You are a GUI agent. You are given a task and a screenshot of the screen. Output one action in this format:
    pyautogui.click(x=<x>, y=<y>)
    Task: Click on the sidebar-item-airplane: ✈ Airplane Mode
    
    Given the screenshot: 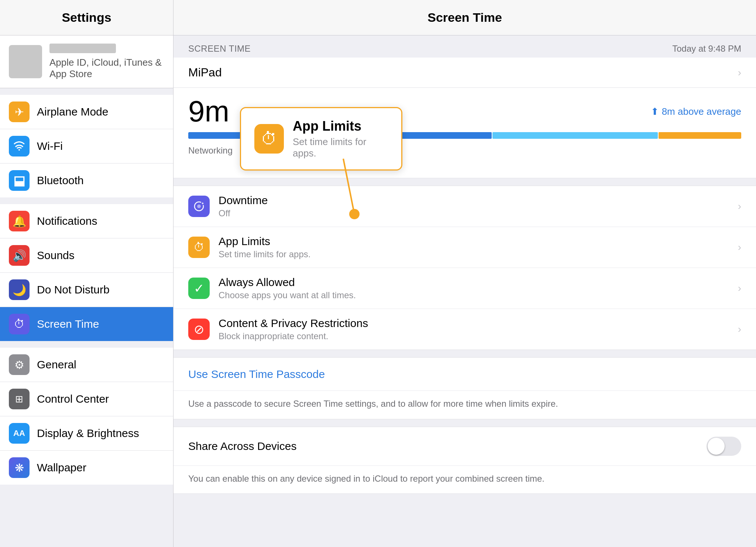 What is the action you would take?
    pyautogui.click(x=86, y=112)
    